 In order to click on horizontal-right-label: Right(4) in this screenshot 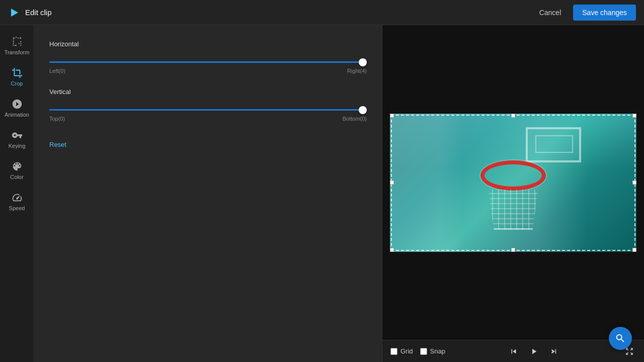, I will do `click(357, 71)`.